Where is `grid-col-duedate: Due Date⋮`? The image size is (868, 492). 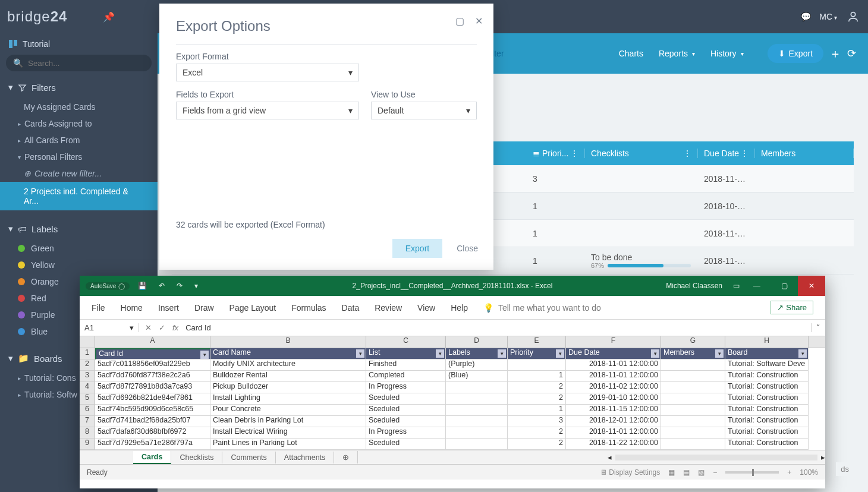 grid-col-duedate: Due Date⋮ is located at coordinates (727, 153).